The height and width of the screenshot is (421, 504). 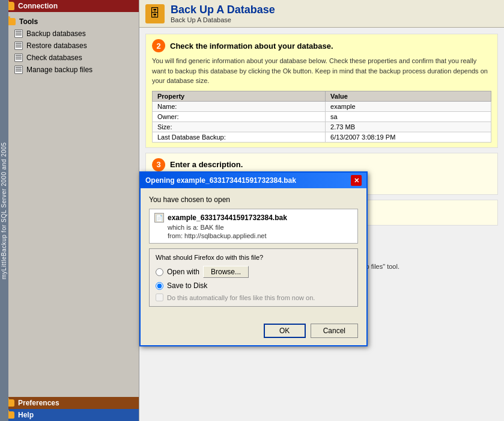 What do you see at coordinates (254, 236) in the screenshot?
I see `file-source-row: from: http://sqlbackup.appliedi.net` at bounding box center [254, 236].